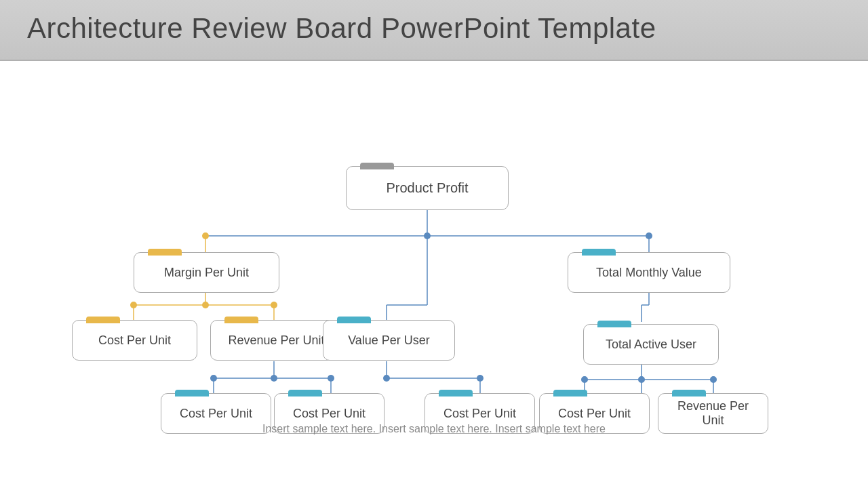 This screenshot has height=488, width=868. I want to click on node-cost-per-unit-1: Cost Per Unit, so click(134, 340).